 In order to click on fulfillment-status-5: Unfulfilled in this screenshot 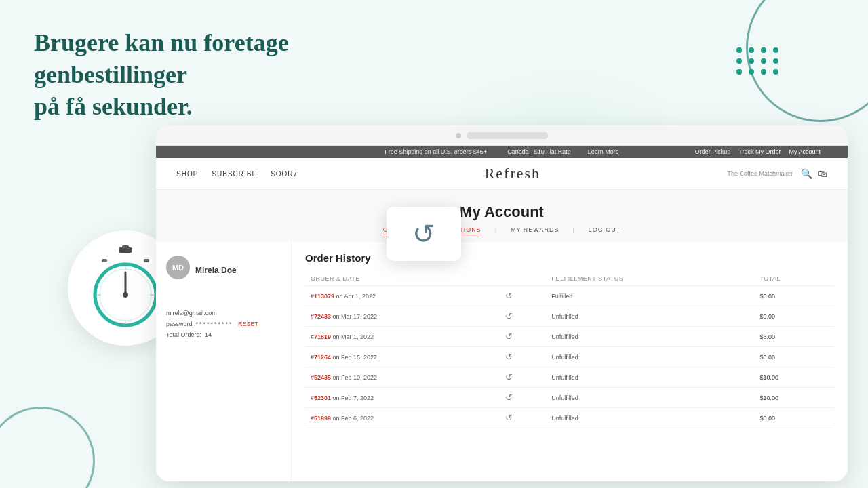, I will do `click(650, 398)`.